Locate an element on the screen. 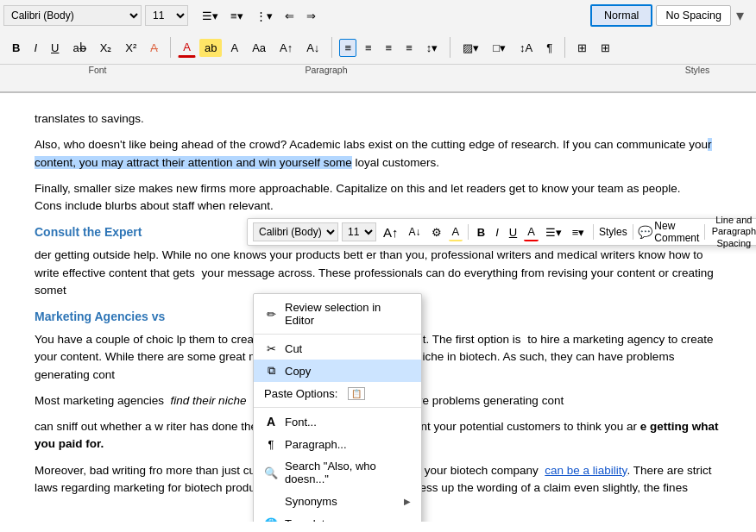 This screenshot has height=532, width=756. section-labels: Font Paragraph Styles is located at coordinates (378, 72).